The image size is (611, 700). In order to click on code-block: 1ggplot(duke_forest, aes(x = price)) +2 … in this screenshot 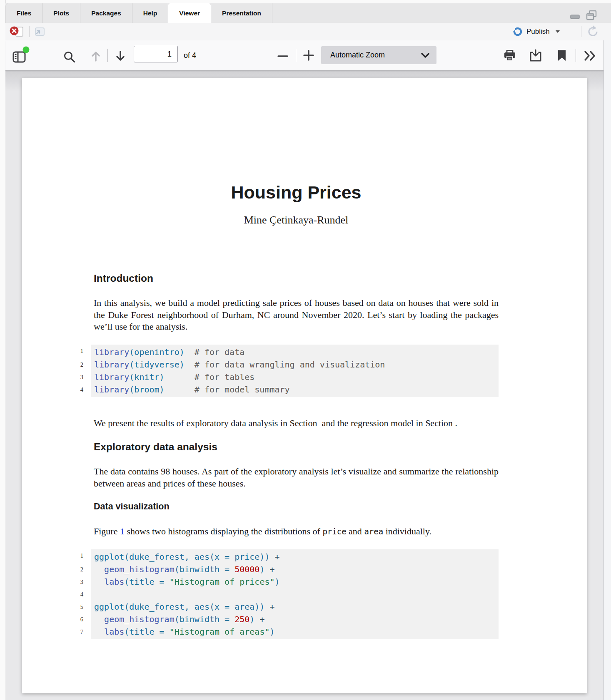, I will do `click(285, 594)`.